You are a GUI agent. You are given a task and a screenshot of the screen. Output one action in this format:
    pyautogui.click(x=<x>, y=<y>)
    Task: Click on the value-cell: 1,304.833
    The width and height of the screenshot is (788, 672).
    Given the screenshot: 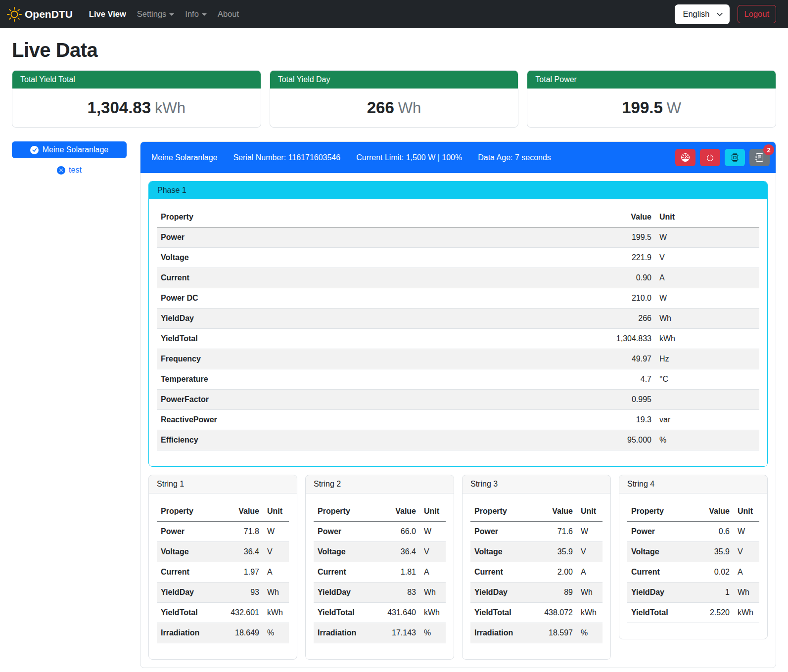 What is the action you would take?
    pyautogui.click(x=623, y=339)
    